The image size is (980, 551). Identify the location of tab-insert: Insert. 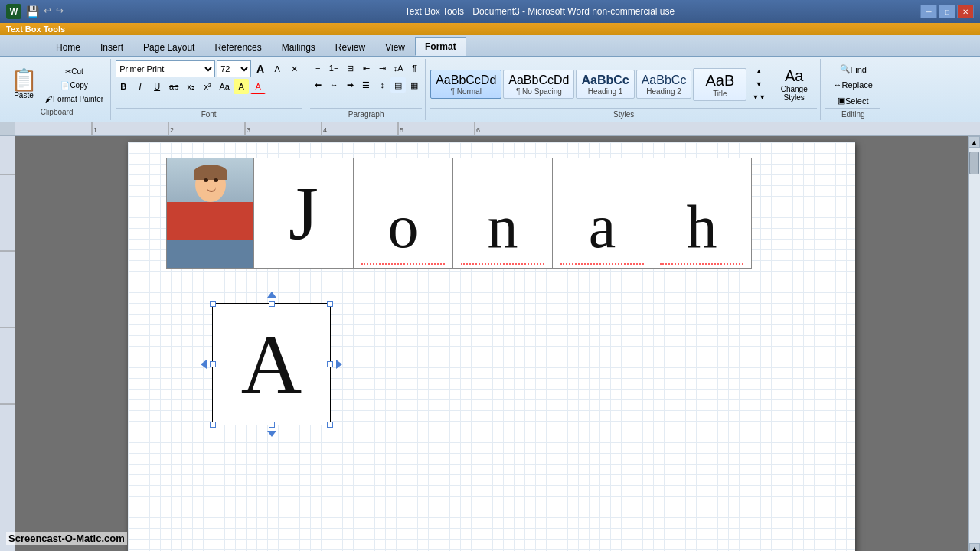
(112, 47).